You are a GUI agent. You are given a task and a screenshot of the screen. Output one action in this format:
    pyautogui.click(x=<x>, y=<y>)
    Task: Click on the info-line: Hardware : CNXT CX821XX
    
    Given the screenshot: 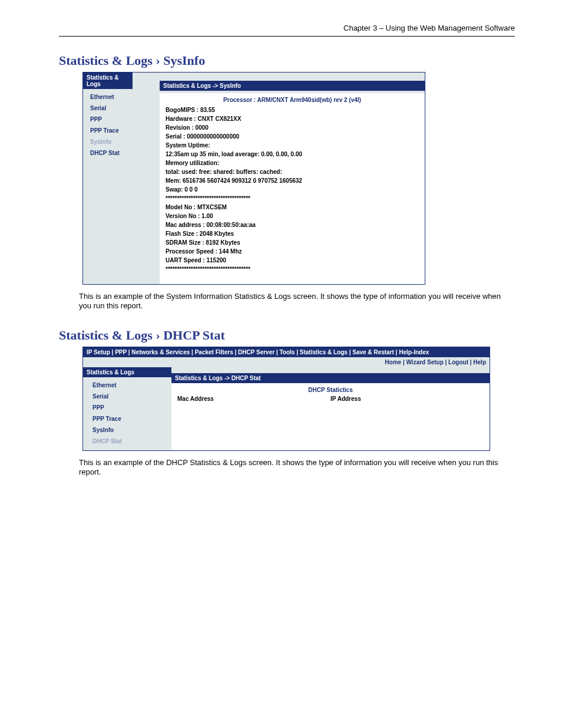 What is the action you would take?
    pyautogui.click(x=292, y=119)
    